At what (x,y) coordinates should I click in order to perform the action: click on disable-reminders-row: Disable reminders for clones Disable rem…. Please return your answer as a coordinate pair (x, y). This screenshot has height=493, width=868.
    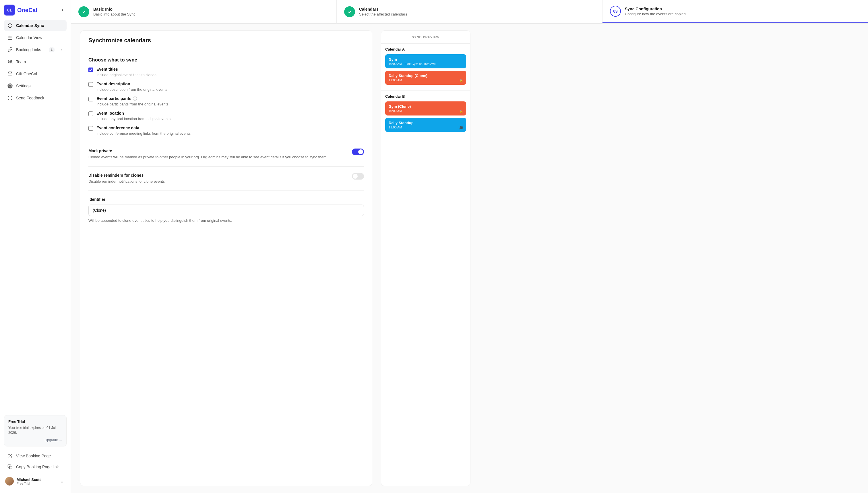
    Looking at the image, I should click on (226, 179).